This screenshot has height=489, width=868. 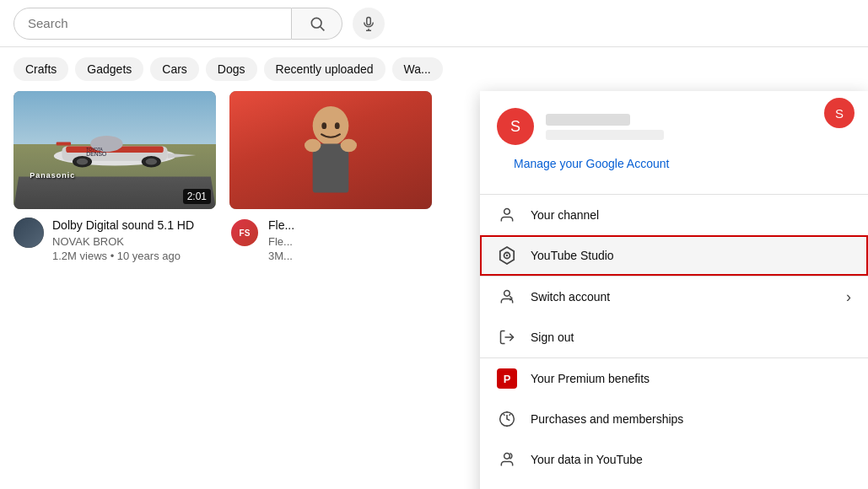 I want to click on video-info-2: Fle... Fle... 3M..., so click(x=350, y=239).